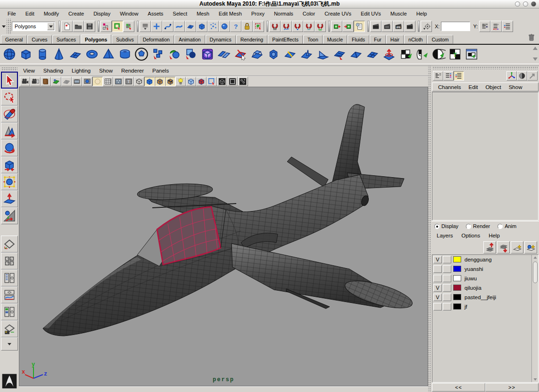 The width and height of the screenshot is (539, 392). Describe the element at coordinates (124, 40) in the screenshot. I see `shelf-tab: Subdivs` at that location.